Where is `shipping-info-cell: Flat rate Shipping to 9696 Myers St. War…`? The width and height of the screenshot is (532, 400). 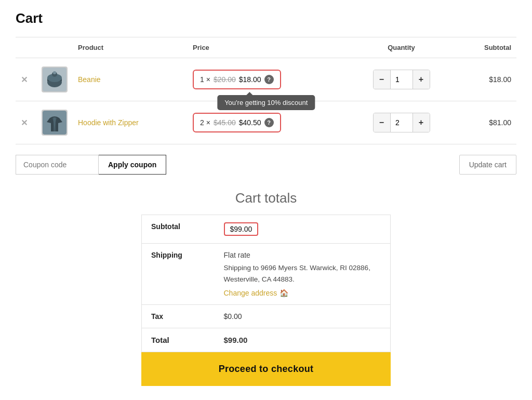
shipping-info-cell: Flat rate Shipping to 9696 Myers St. War… is located at coordinates (302, 274).